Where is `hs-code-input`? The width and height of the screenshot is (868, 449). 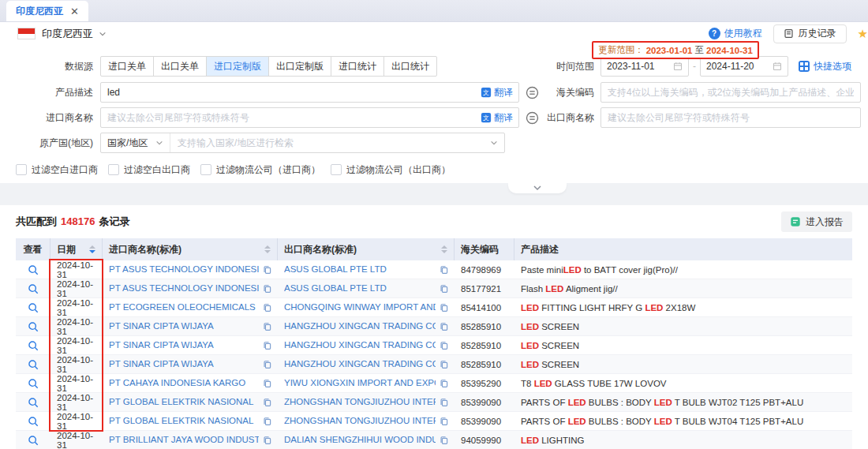 hs-code-input is located at coordinates (731, 92).